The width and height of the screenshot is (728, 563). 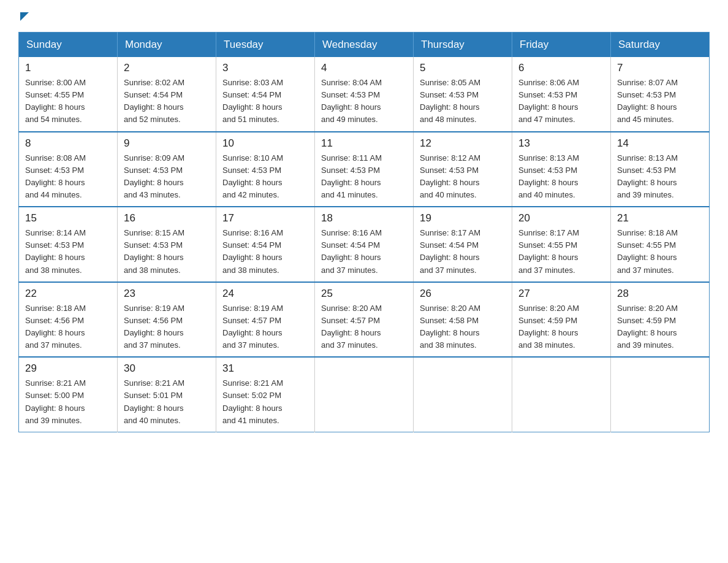 I want to click on day-number: 22, so click(x=68, y=294).